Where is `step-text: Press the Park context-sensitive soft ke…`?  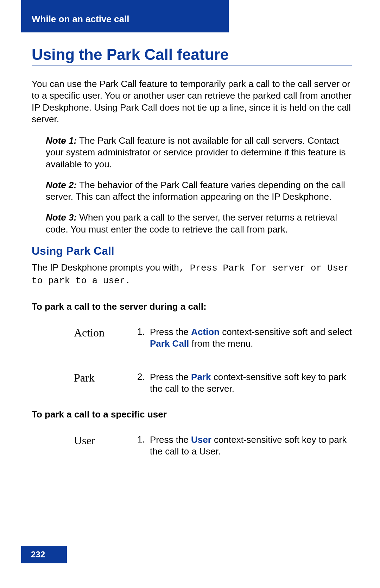 step-text: Press the Park context-sensitive soft ke… is located at coordinates (251, 383).